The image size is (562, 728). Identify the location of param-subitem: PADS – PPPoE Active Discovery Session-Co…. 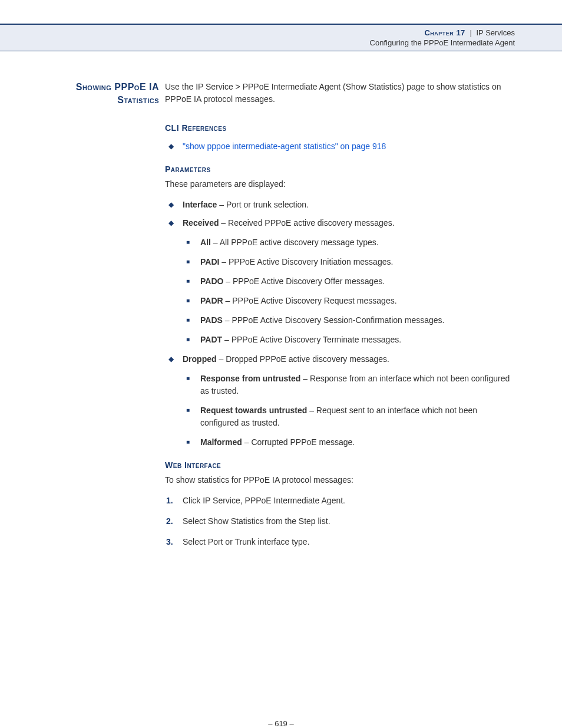
(349, 321).